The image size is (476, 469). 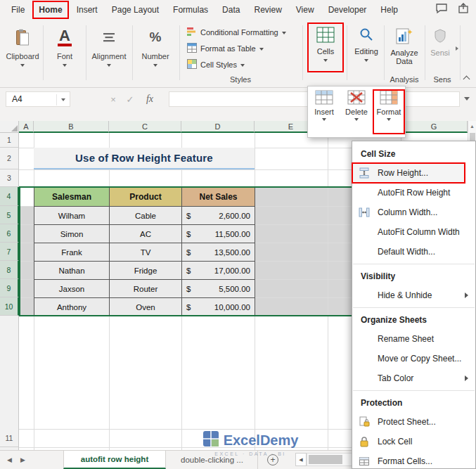 I want to click on column-header-b: B, so click(x=72, y=127).